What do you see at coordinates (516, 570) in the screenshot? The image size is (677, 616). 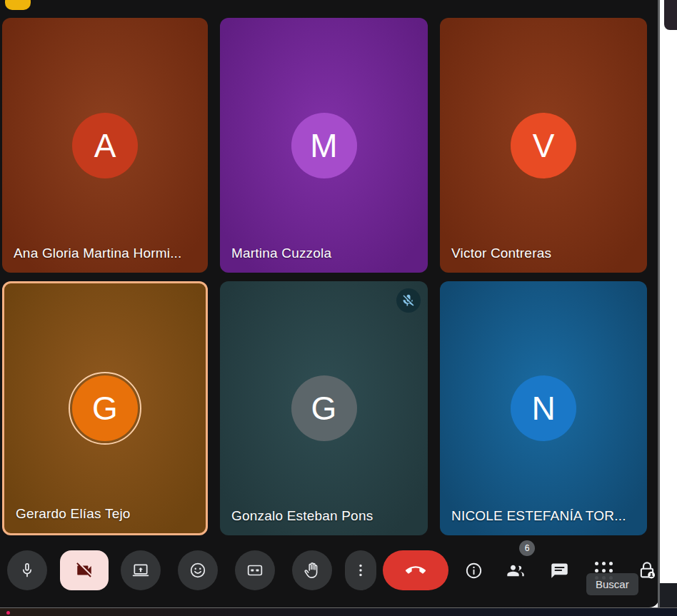 I see `people-icon` at bounding box center [516, 570].